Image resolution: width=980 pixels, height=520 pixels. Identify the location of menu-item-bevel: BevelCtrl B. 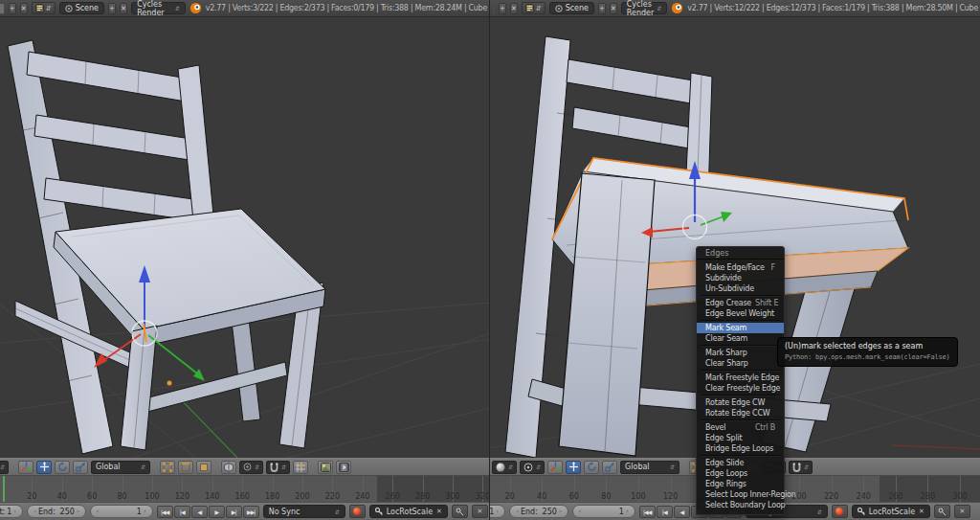
(741, 427).